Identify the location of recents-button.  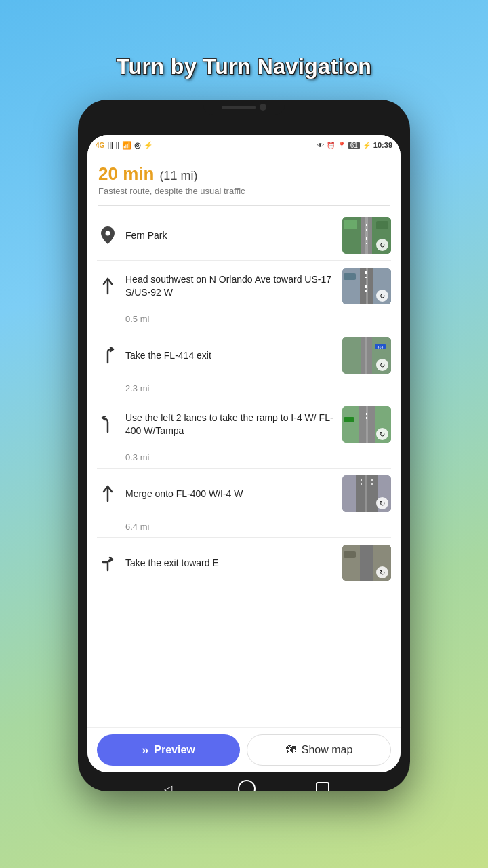
(323, 787).